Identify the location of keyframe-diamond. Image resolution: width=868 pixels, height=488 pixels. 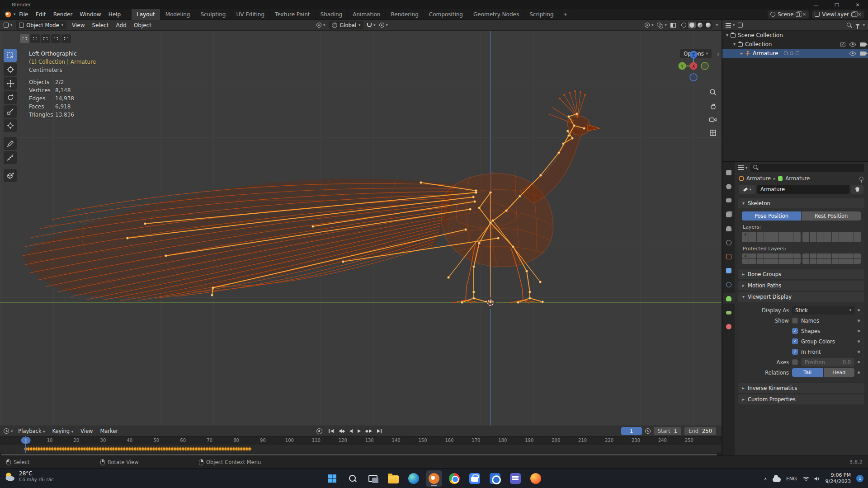
(250, 449).